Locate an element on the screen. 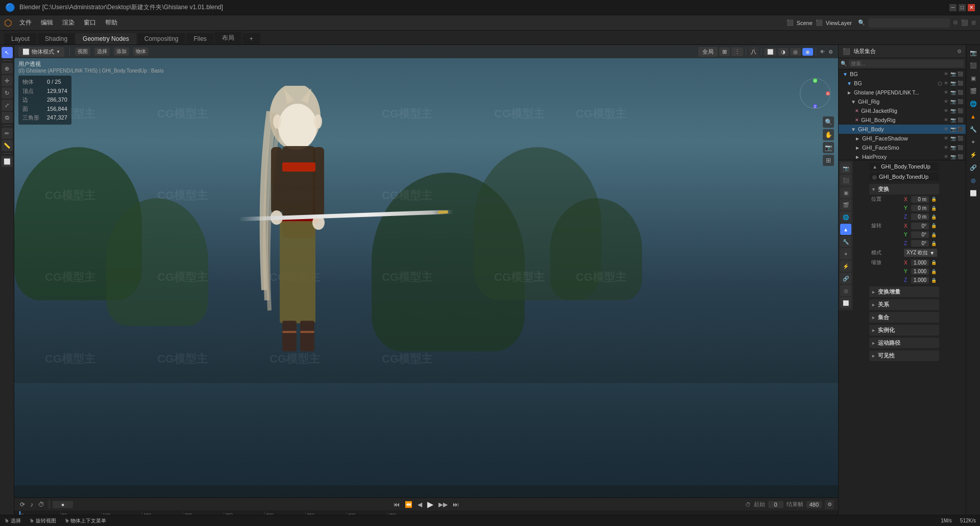  menu-render: 渲染 is located at coordinates (68, 22).